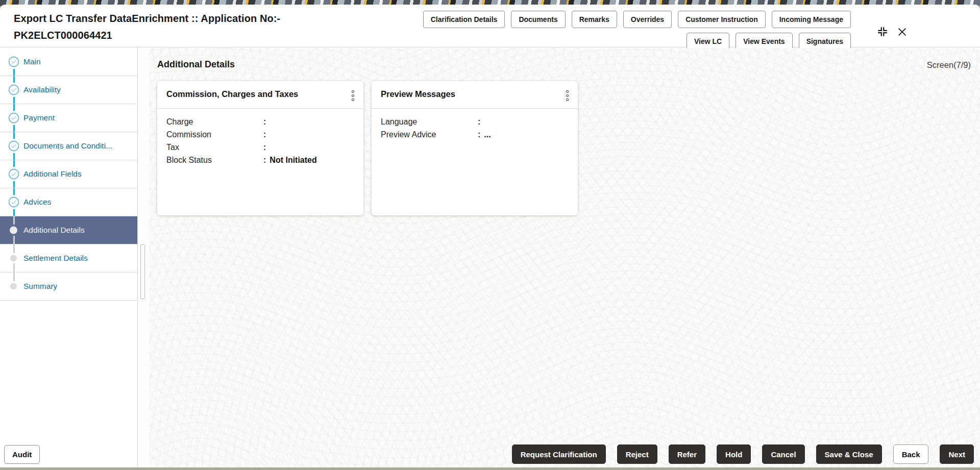  I want to click on sidebar-item-label: Availability, so click(42, 90).